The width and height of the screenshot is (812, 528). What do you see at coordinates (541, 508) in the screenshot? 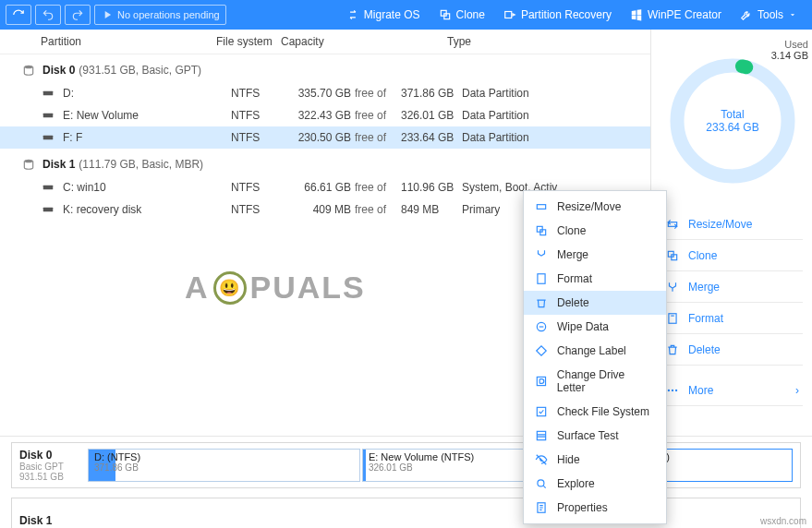
I see `properties-icon` at bounding box center [541, 508].